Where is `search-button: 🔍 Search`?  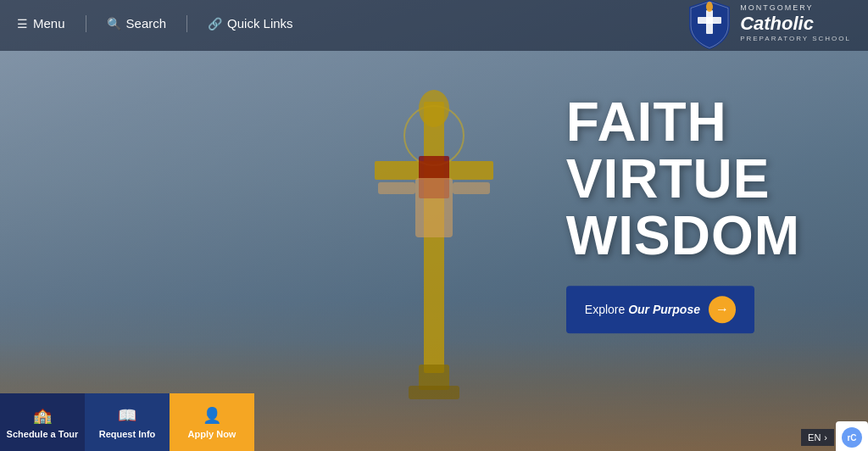
search-button: 🔍 Search is located at coordinates (137, 24).